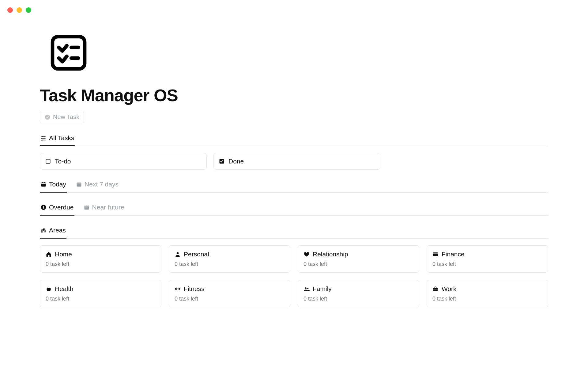  Describe the element at coordinates (294, 208) in the screenshot. I see `tabs-overdue: Overdue Near future` at that location.